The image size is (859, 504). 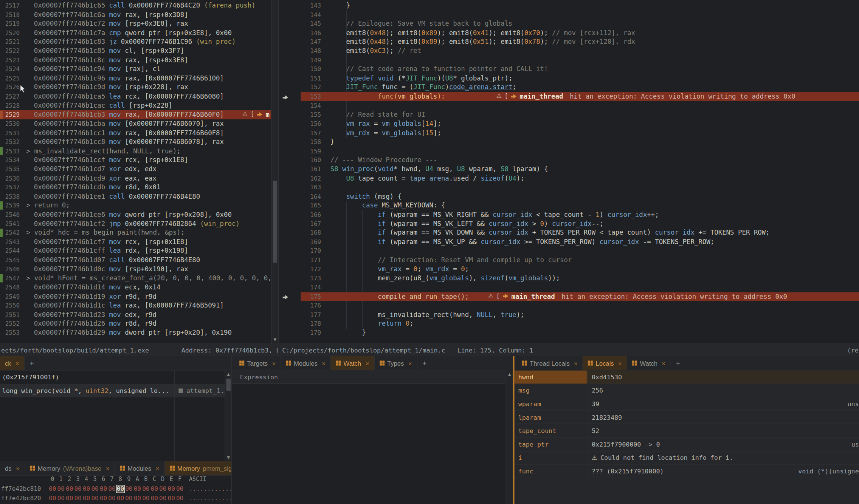 I want to click on tab-types: Types×, so click(x=396, y=363).